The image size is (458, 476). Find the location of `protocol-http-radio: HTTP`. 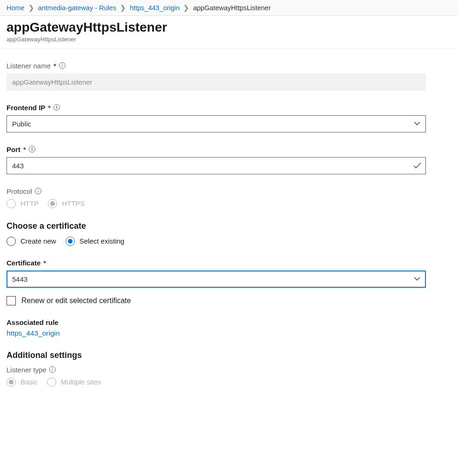

protocol-http-radio: HTTP is located at coordinates (22, 204).